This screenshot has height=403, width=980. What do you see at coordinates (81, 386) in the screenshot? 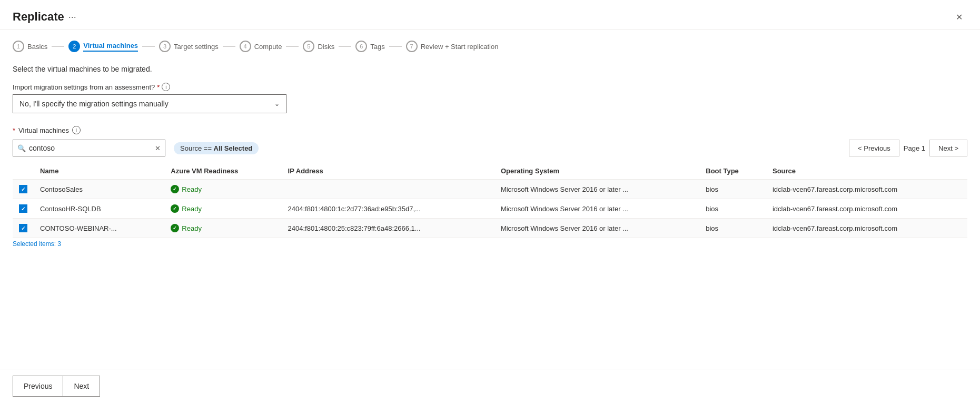
I see `next-button: Next` at bounding box center [81, 386].